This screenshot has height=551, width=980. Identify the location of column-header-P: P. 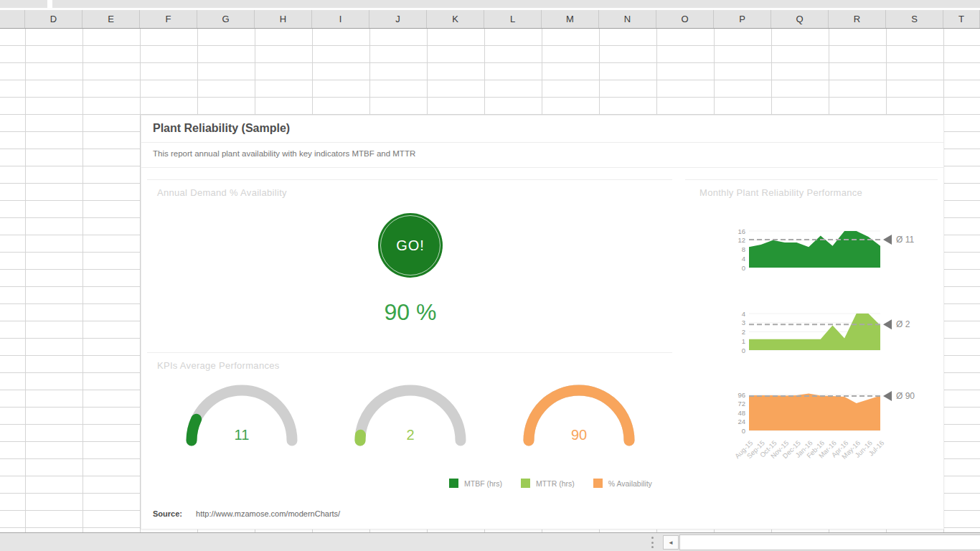
(743, 19).